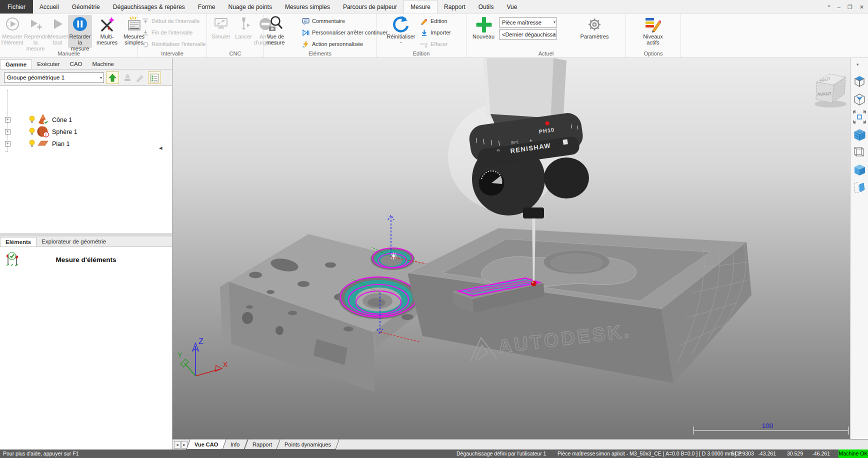 This screenshot has width=868, height=458. I want to click on simulate-button: Simuler, so click(221, 32).